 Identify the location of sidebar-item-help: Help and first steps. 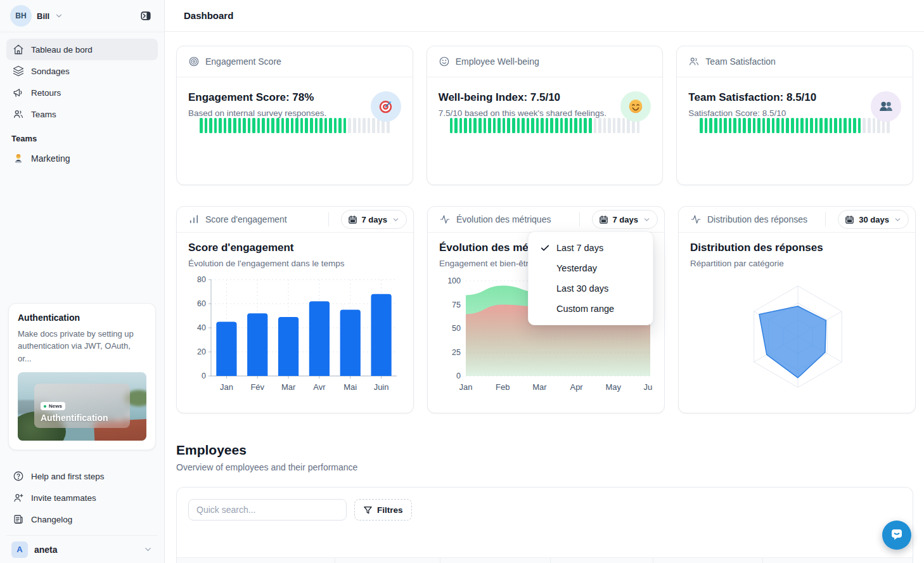
(82, 476).